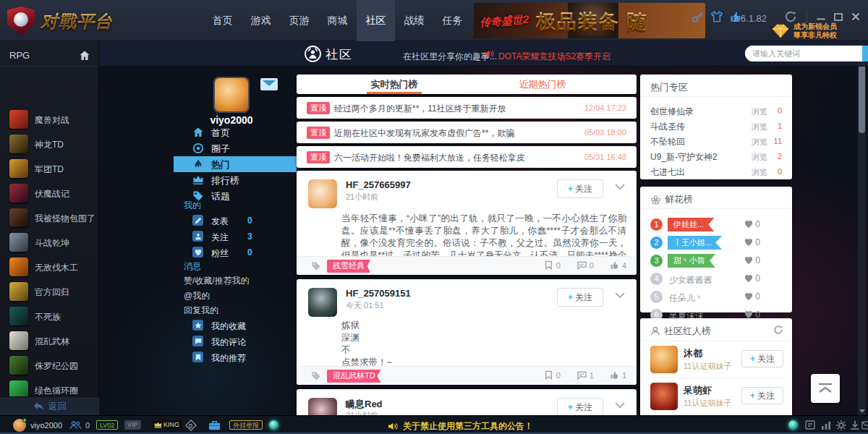 Image resolution: width=868 pixels, height=434 pixels. Describe the element at coordinates (698, 17) in the screenshot. I see `key-icon` at that location.